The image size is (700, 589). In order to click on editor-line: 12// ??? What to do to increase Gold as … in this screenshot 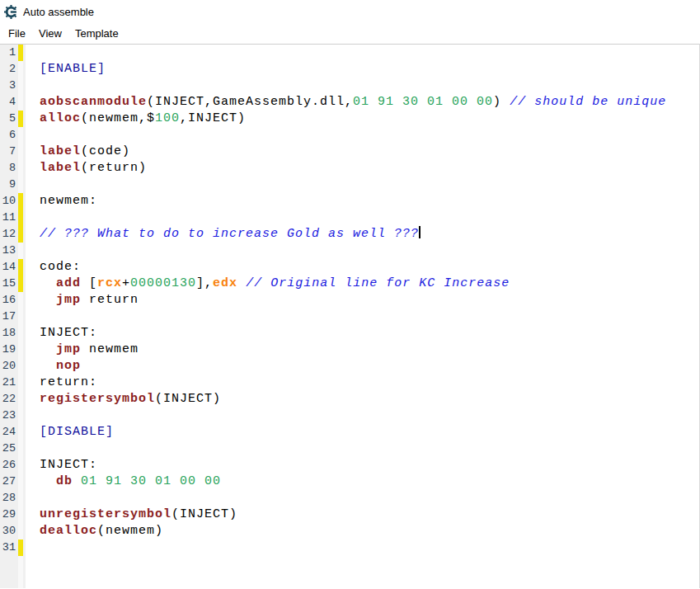, I will do `click(350, 234)`.